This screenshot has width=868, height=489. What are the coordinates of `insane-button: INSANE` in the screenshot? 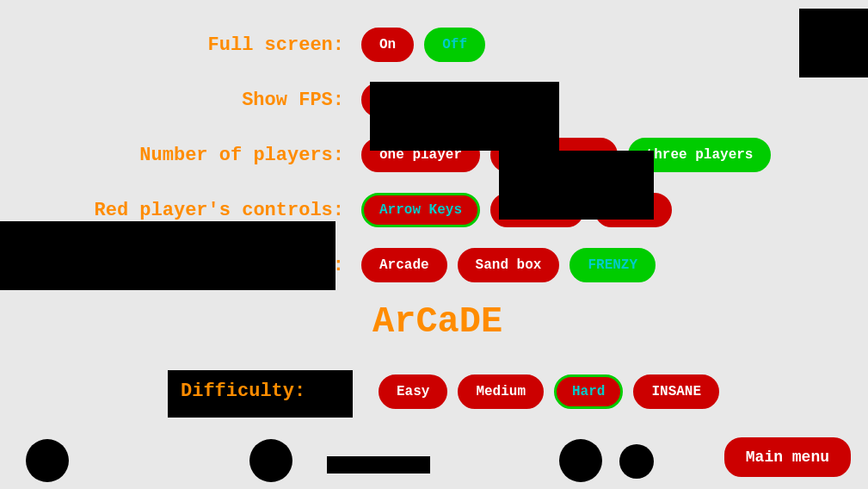 It's located at (676, 392).